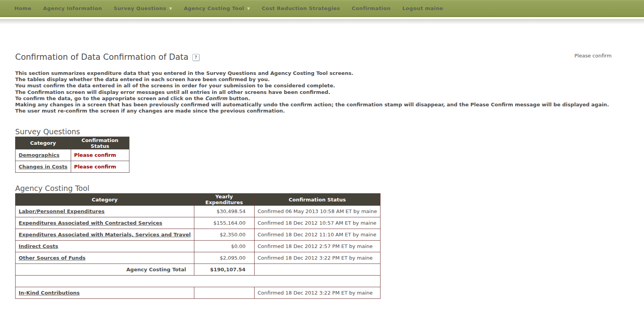 The height and width of the screenshot is (326, 644). I want to click on confirmation-status-text: Confirmed 06 May 2013 10:58 AM ET by mai…, so click(317, 211).